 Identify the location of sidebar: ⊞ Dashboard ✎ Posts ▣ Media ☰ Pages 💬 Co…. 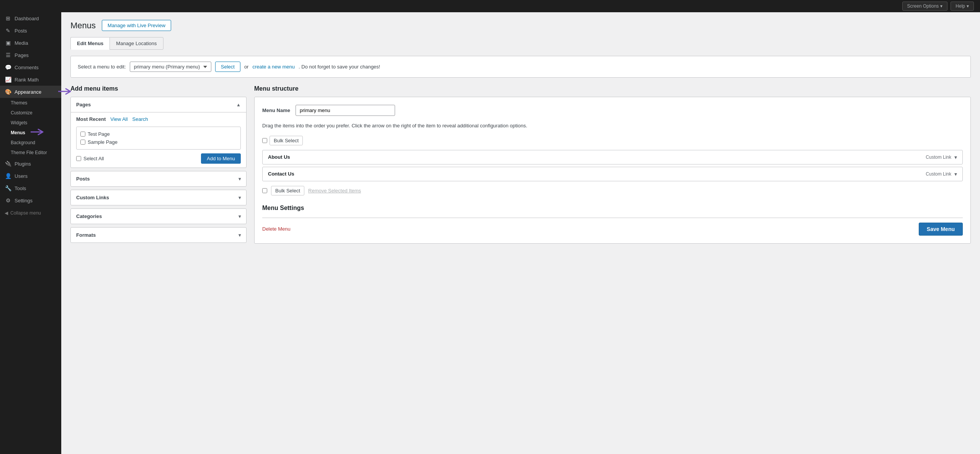
(31, 233).